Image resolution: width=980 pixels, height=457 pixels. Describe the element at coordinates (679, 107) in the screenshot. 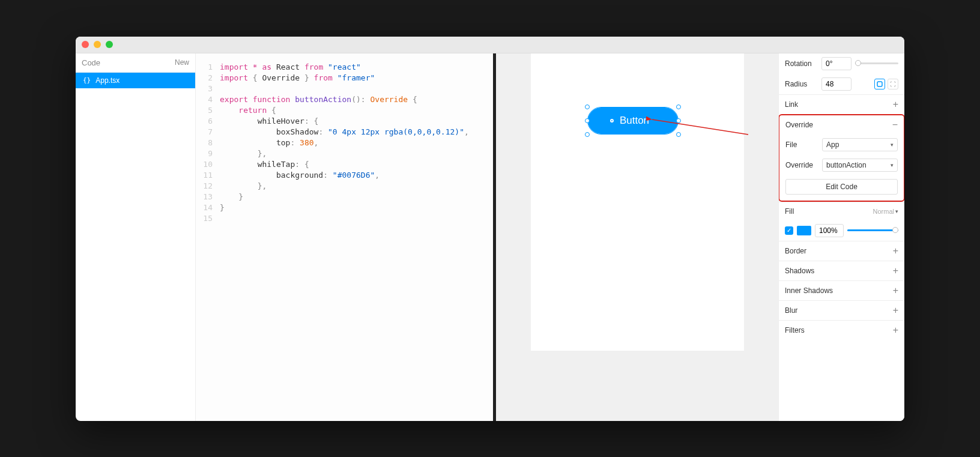

I see `resize-handle-tr` at that location.